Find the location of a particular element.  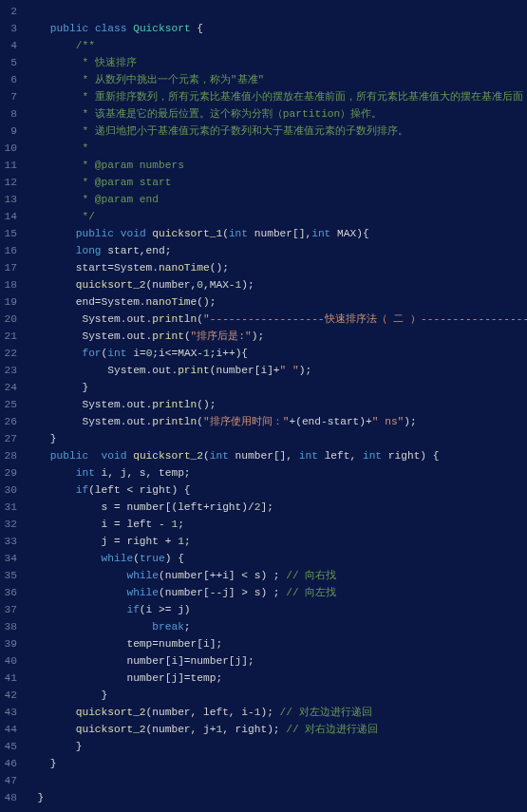

code-line: * 递归地把小于基准值元素的子数列和大于基准值元素的子数列排序。 is located at coordinates (275, 131).